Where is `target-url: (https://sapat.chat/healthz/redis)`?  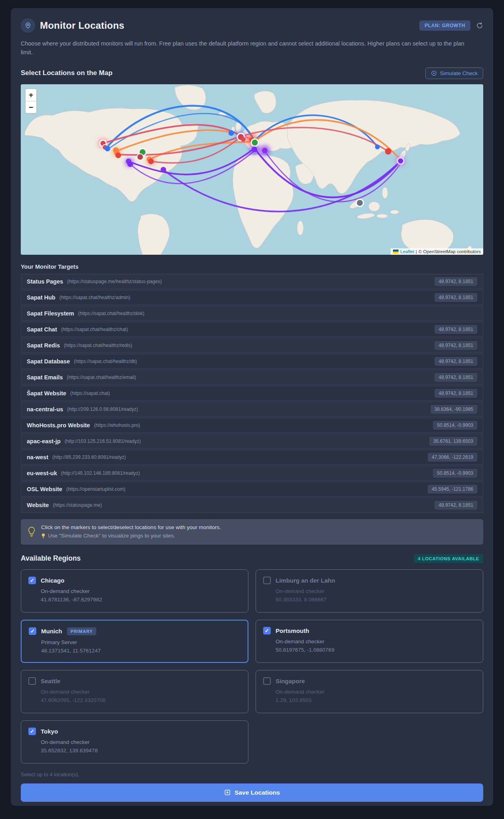 target-url: (https://sapat.chat/healthz/redis) is located at coordinates (249, 345).